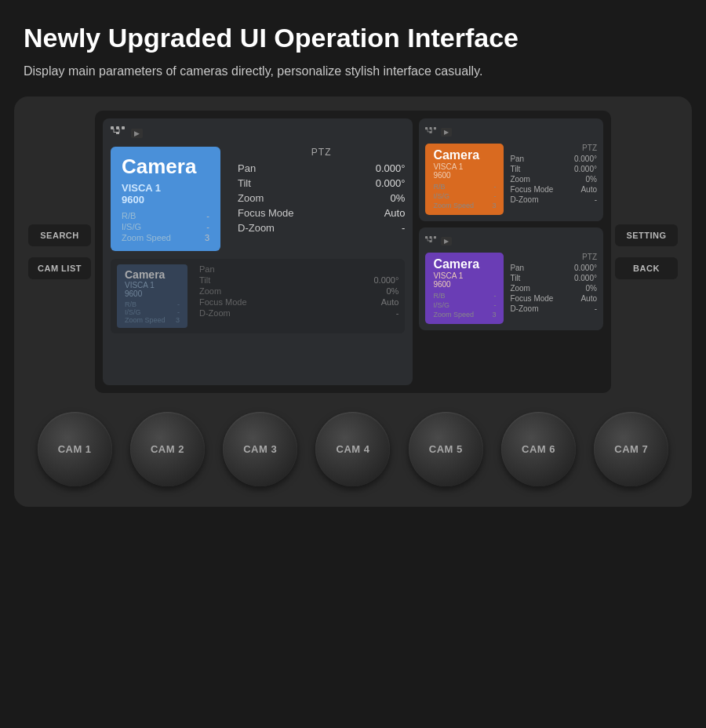 The image size is (706, 728). I want to click on bottom-right-panel: ▶ Camera VISCA 1 9600 R/B- I/S/G- Zoom S…, so click(511, 279).